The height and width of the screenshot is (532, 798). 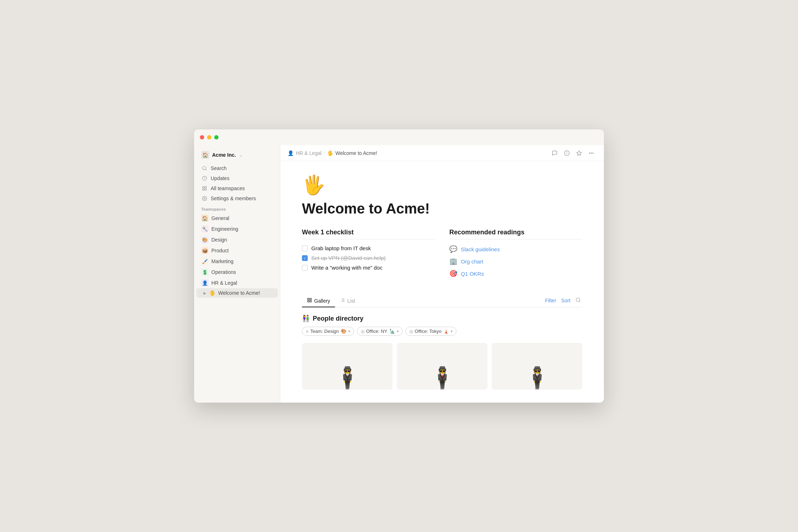 What do you see at coordinates (309, 153) in the screenshot?
I see `breadcrumb-parent: HR & Legal` at bounding box center [309, 153].